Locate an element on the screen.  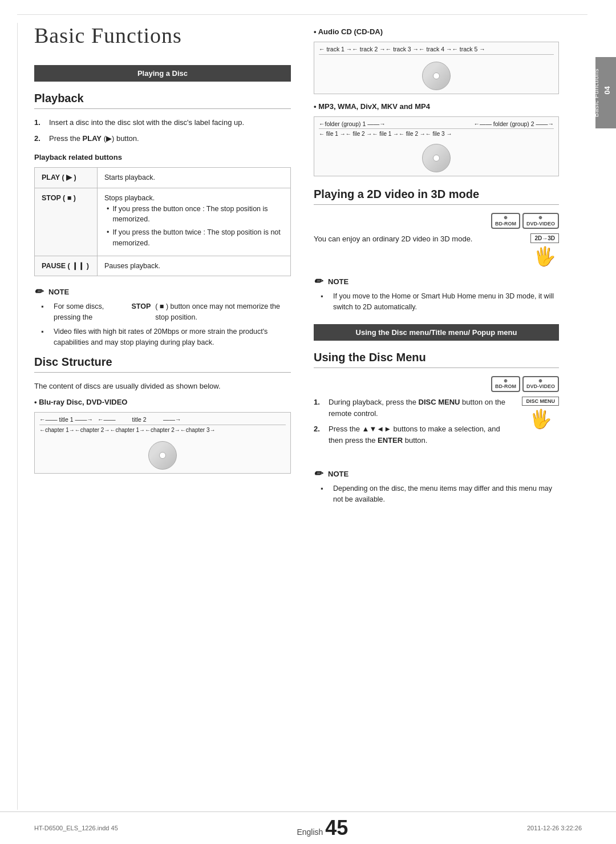
2d-3d-badge: 2D→3D is located at coordinates (545, 239).